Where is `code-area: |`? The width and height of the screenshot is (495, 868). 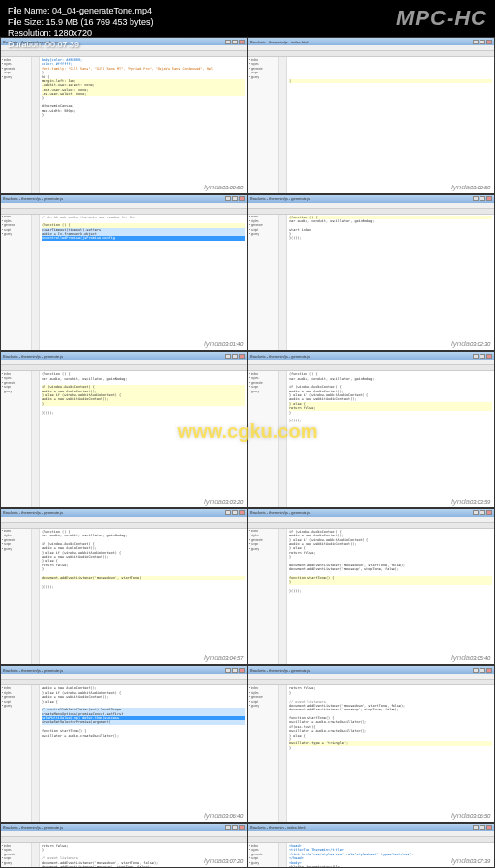 code-area: | is located at coordinates (391, 126).